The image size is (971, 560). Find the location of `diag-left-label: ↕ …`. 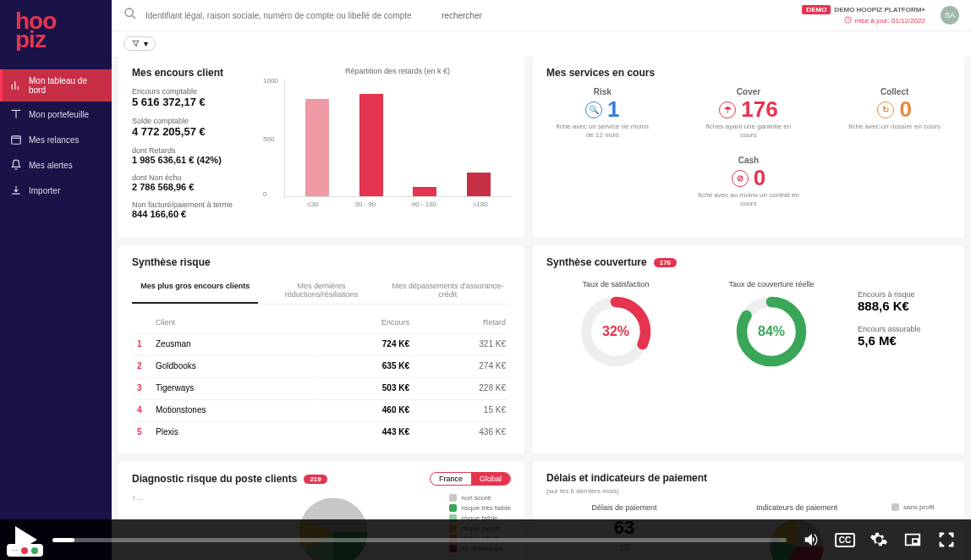

diag-left-label: ↕ … is located at coordinates (174, 497).